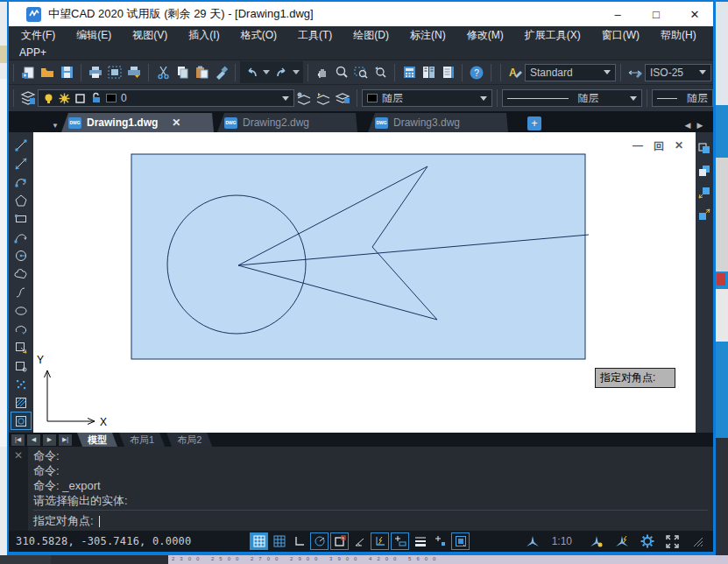  What do you see at coordinates (21, 366) in the screenshot?
I see `make-block-tool` at bounding box center [21, 366].